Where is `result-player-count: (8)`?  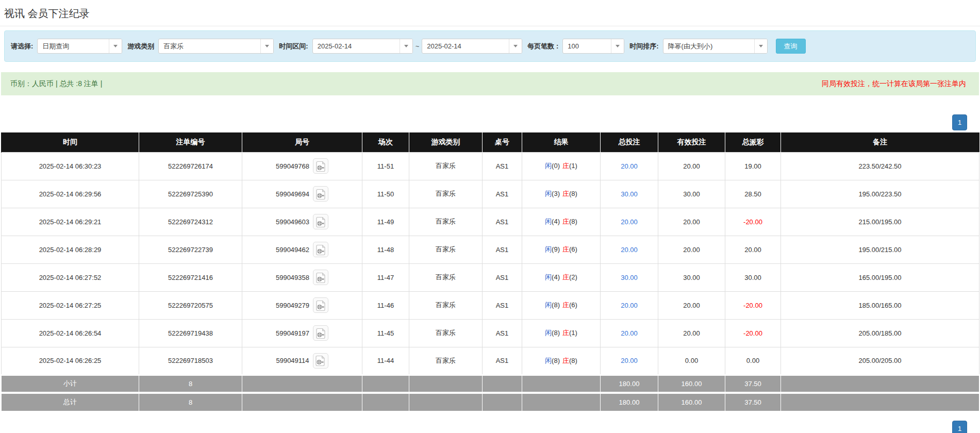
result-player-count: (8) is located at coordinates (556, 305).